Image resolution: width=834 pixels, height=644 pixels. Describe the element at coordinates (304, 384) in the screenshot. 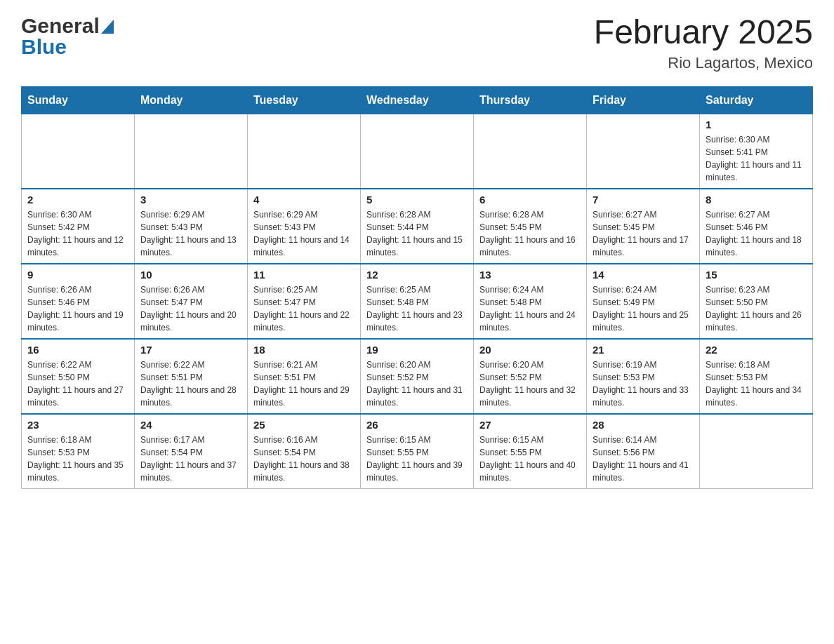

I see `day-info: Sunrise: 6:21 AM Sunset: 5:51 PM Dayligh…` at that location.